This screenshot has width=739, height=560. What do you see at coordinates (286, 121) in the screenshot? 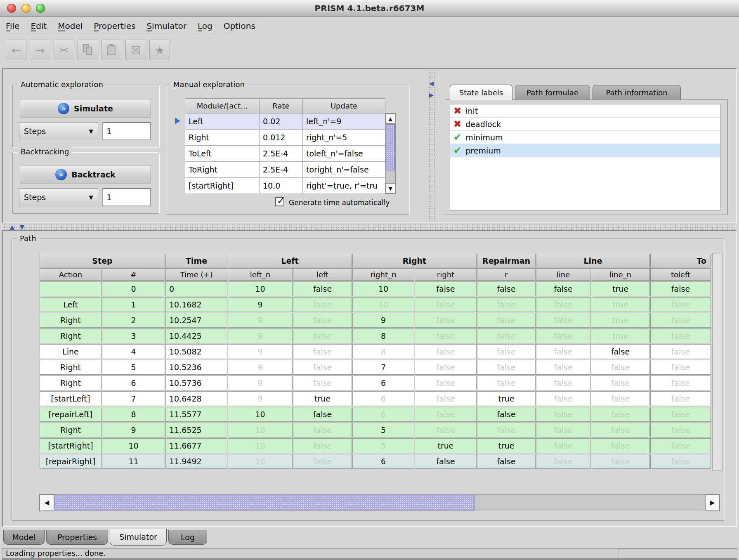
I see `manual-transition-row: Left0.02left_n'=9` at bounding box center [286, 121].